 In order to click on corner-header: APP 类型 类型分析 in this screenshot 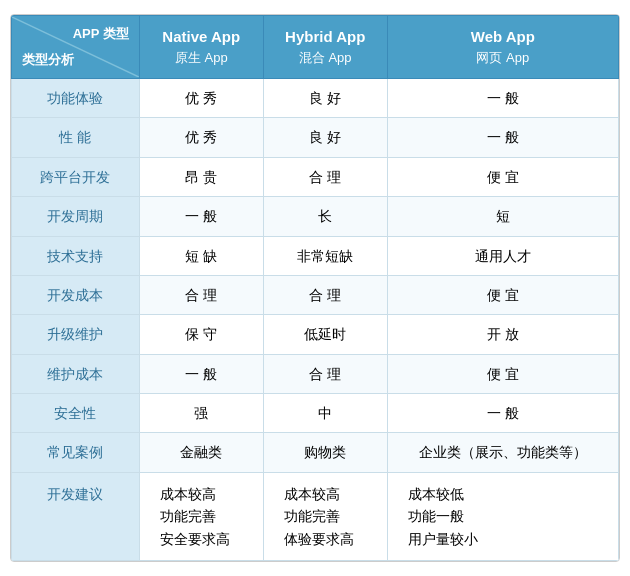, I will do `click(76, 46)`.